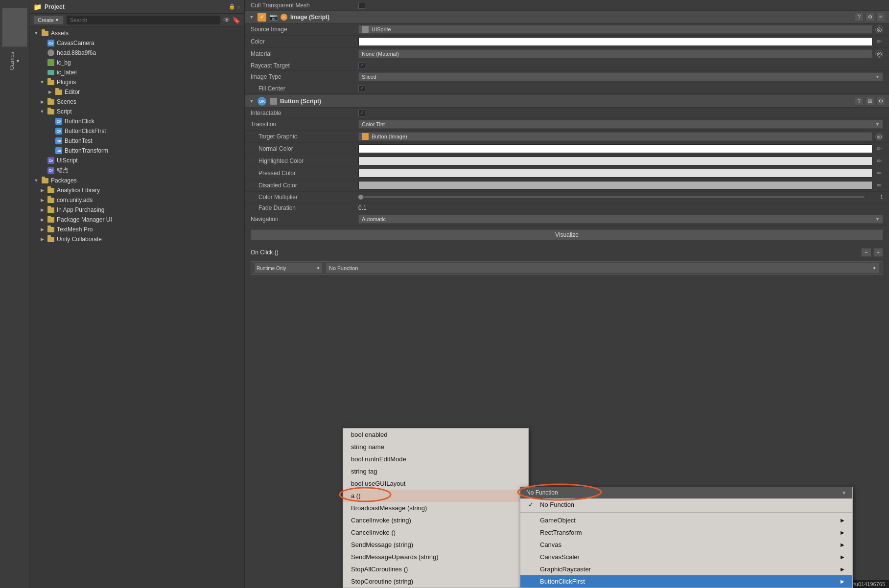 The height and width of the screenshot is (588, 889). I want to click on tree-item-package-manager: Package Manager UI, so click(137, 220).